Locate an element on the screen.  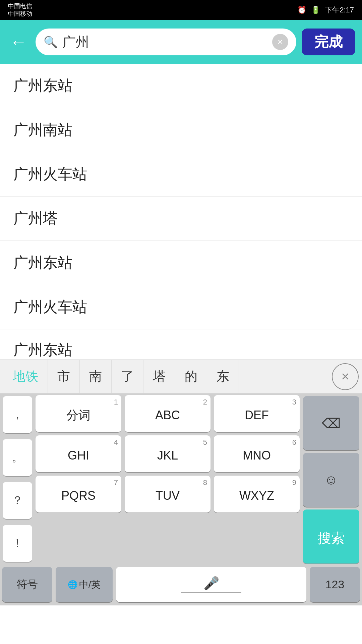
suggestion-item-3: 了 is located at coordinates (127, 376).